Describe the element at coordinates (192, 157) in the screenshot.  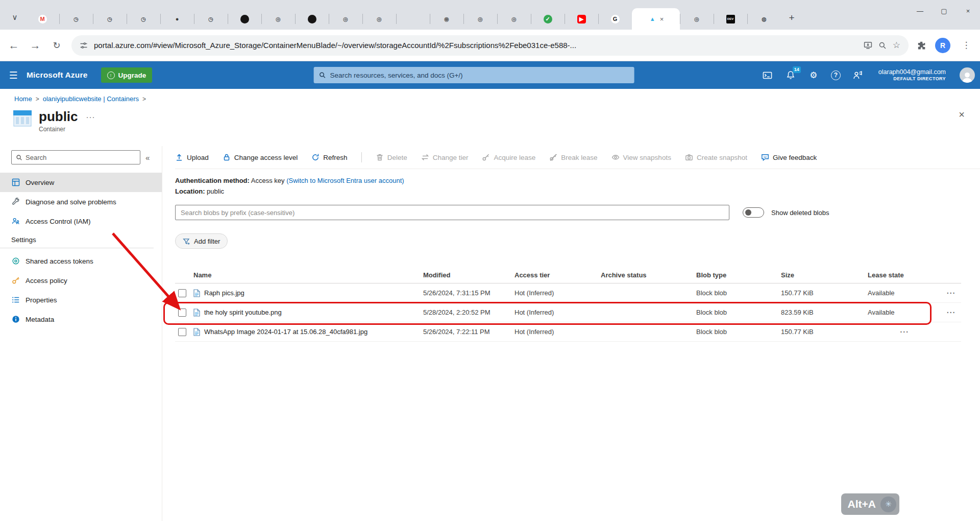
I see `upload-button: Upload` at that location.